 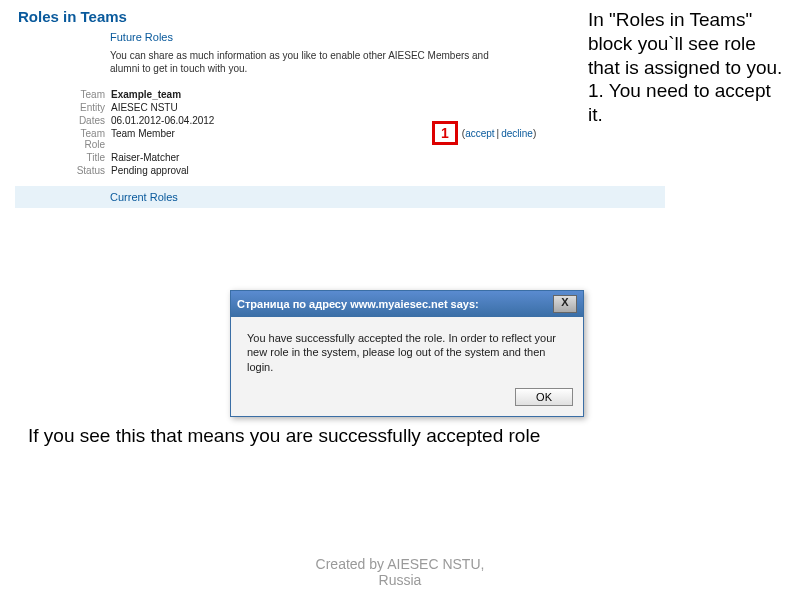 I want to click on callout-marker-1: 1, so click(x=445, y=133).